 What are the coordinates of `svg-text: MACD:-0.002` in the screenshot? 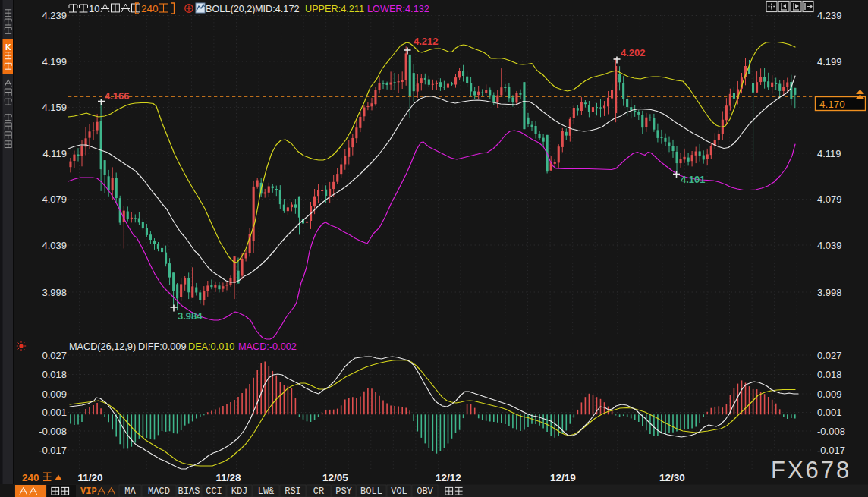 It's located at (267, 347).